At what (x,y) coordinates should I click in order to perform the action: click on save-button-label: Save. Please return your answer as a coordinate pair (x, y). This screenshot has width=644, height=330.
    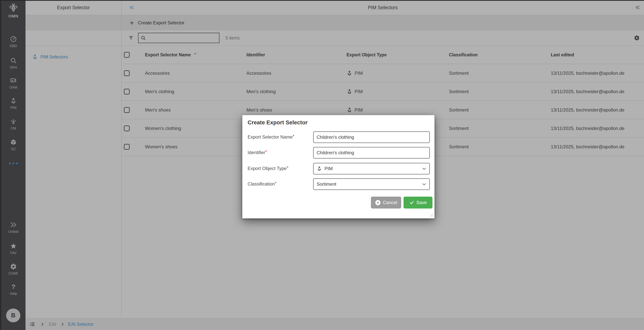
    Looking at the image, I should click on (422, 203).